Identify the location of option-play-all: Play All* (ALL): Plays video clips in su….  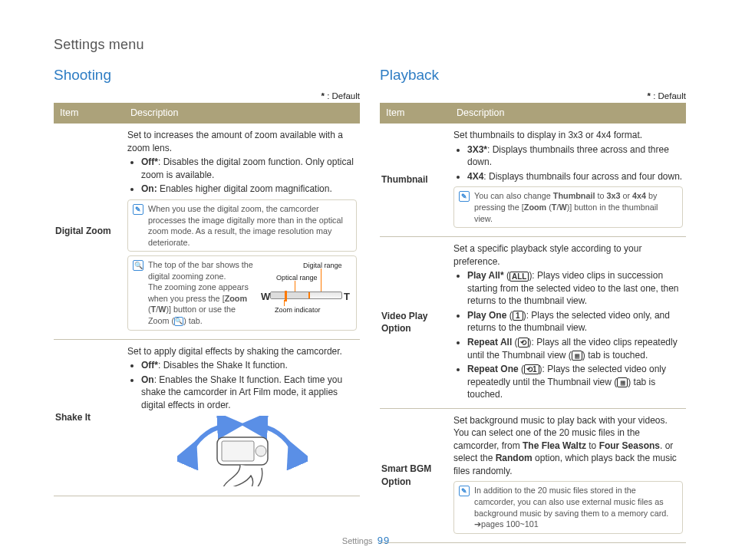
(575, 288).